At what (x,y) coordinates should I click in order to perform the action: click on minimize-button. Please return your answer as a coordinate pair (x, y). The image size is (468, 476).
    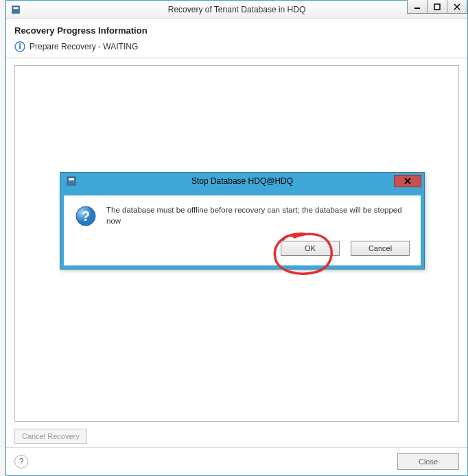
    Looking at the image, I should click on (417, 7).